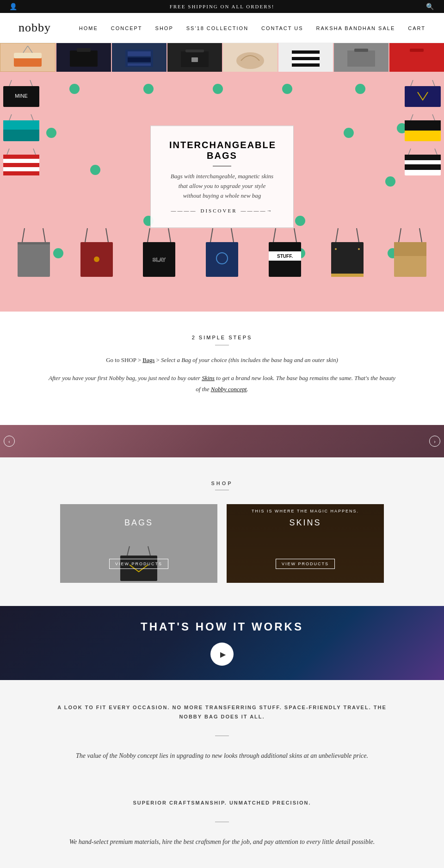  I want to click on svg-text: SLAY, so click(159, 260).